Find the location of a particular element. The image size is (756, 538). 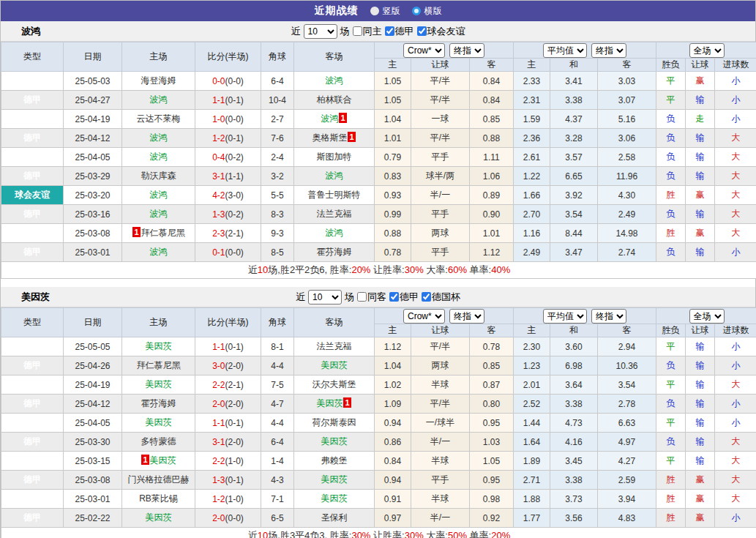

team-name: 普鲁士明斯特 is located at coordinates (334, 195).